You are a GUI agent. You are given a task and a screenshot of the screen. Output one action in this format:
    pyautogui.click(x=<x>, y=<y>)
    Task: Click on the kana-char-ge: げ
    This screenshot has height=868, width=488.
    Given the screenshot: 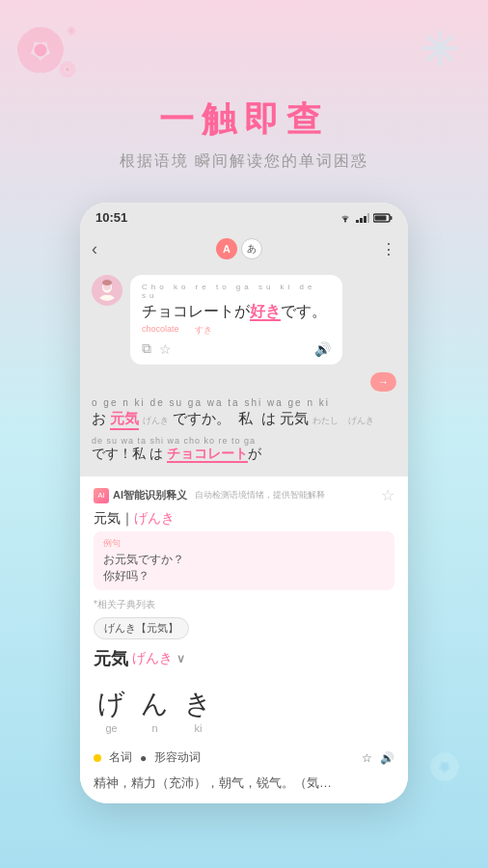 What is the action you would take?
    pyautogui.click(x=112, y=704)
    